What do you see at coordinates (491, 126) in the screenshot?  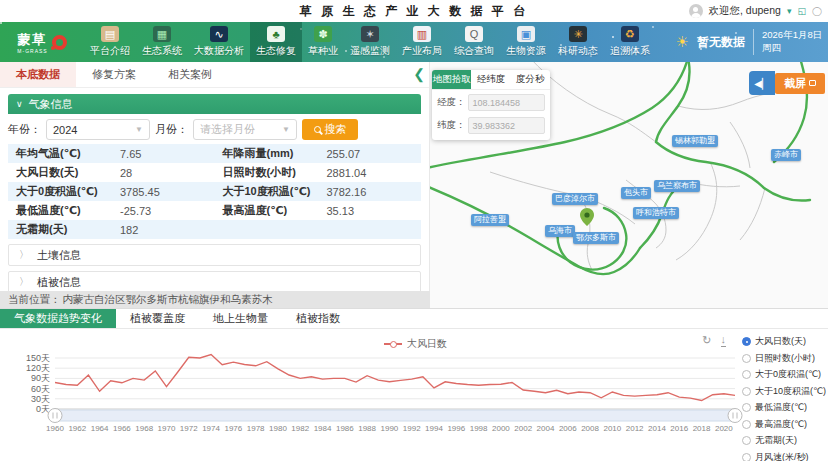 I see `latitude-field-row: 纬度： 39.983362` at bounding box center [491, 126].